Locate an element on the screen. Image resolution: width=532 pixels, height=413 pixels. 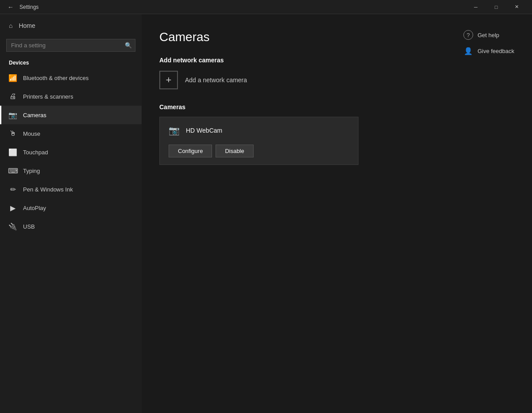
close-button: ✕ is located at coordinates (517, 7).